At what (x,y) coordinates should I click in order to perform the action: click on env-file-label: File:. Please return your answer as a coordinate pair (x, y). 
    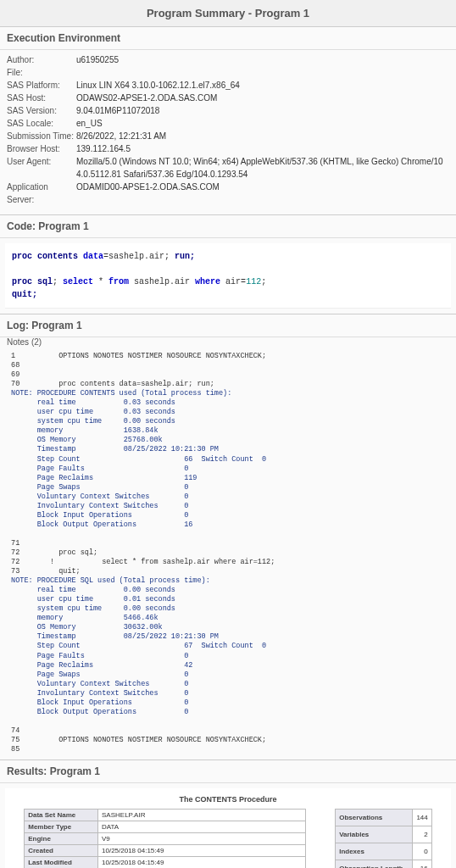
    Looking at the image, I should click on (42, 73).